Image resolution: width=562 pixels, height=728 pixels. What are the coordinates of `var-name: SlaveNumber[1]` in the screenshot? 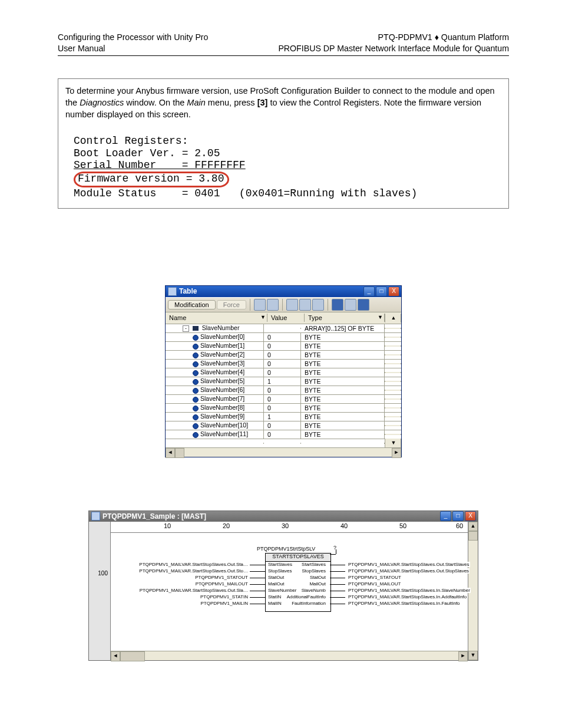 It's located at (223, 345).